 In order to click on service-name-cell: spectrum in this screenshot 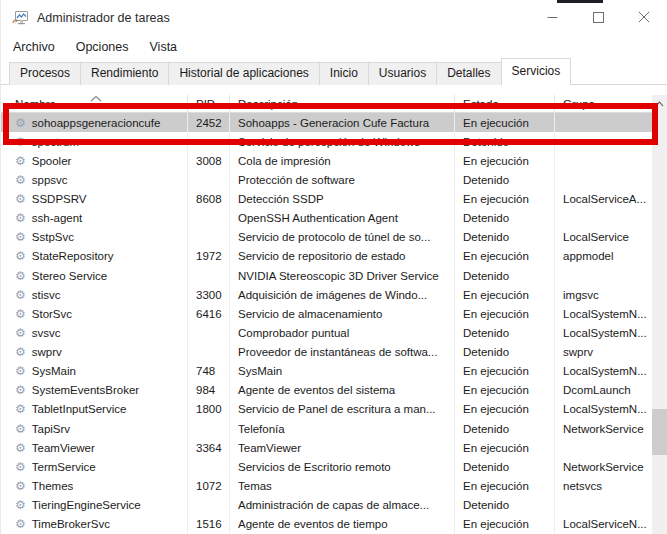, I will do `click(94, 142)`.